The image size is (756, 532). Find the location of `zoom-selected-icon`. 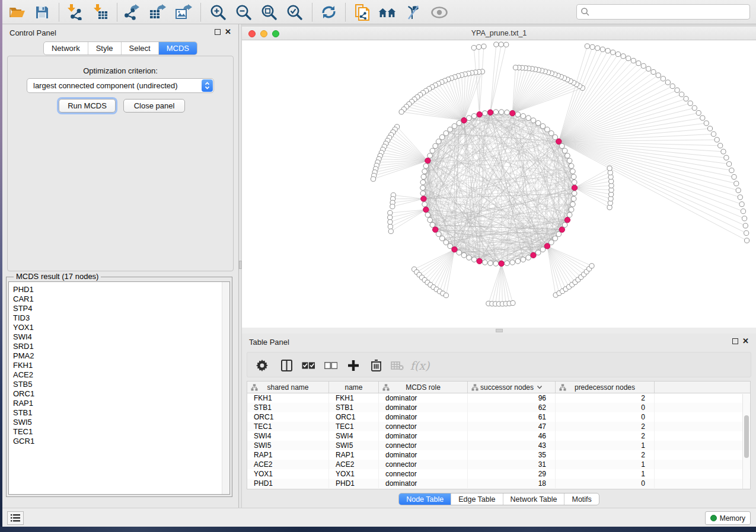

zoom-selected-icon is located at coordinates (294, 12).